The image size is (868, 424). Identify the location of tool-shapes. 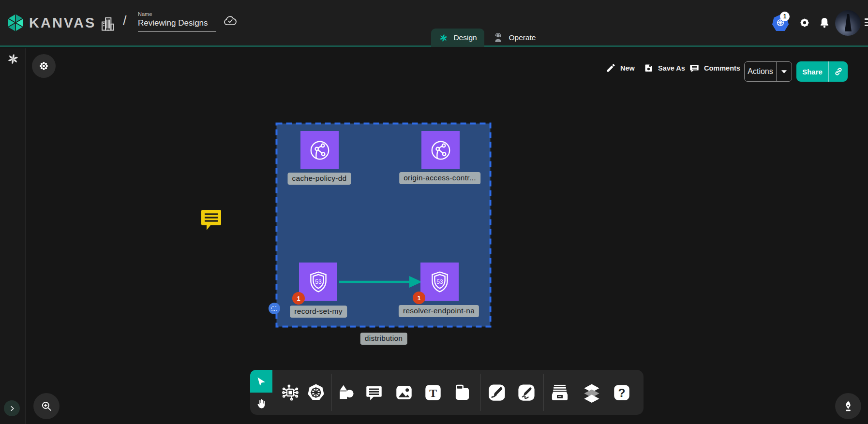
(346, 393).